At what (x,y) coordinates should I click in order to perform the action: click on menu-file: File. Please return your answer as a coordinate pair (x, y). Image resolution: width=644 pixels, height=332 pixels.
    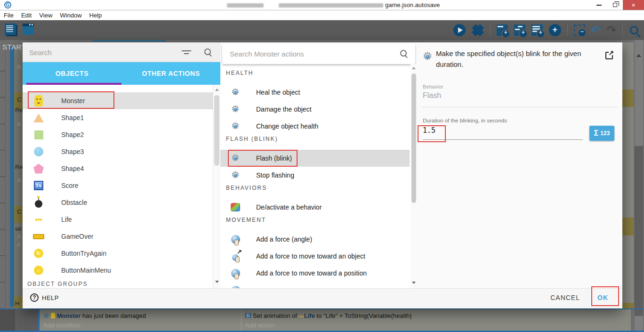
    Looking at the image, I should click on (11, 15).